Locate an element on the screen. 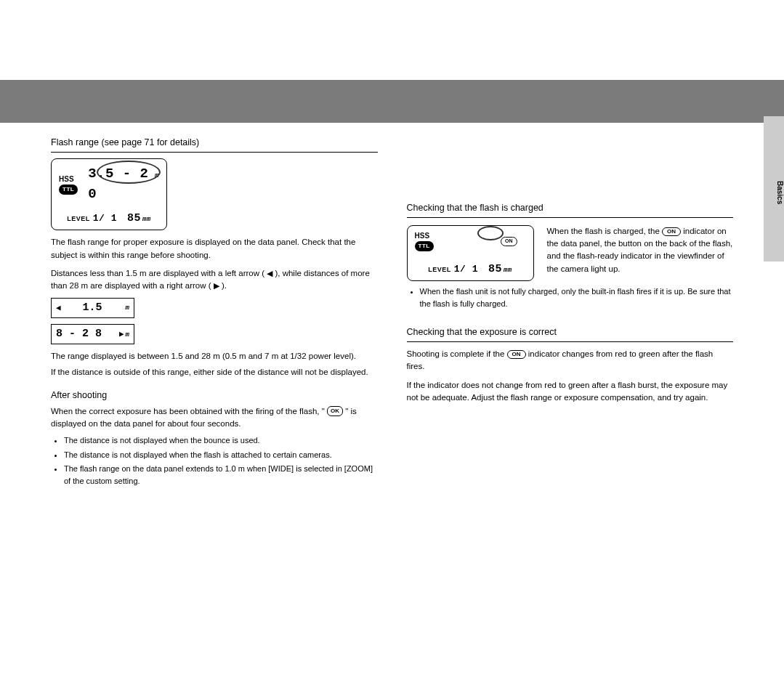 The height and width of the screenshot is (693, 784). ok-badge: OK is located at coordinates (335, 411).